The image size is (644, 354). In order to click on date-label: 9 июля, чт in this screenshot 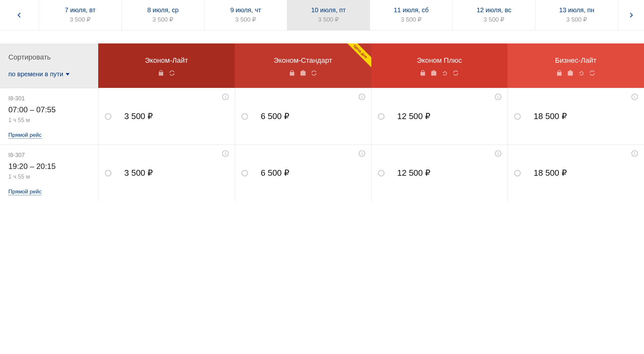, I will do `click(246, 10)`.